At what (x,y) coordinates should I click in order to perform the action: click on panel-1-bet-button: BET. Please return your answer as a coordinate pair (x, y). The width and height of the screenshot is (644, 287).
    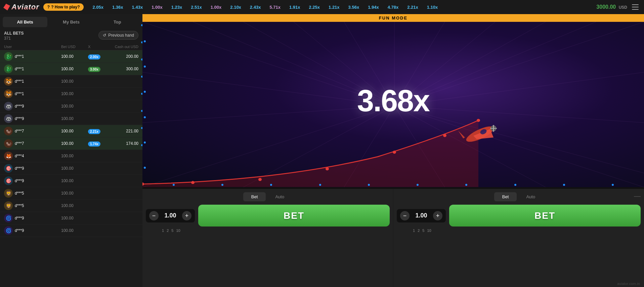
    Looking at the image, I should click on (294, 216).